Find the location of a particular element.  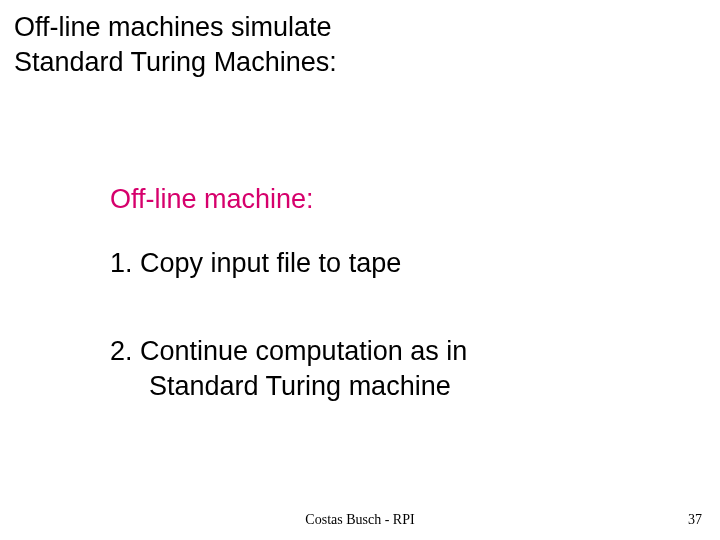

step-2-line-2: Standard Turing machine is located at coordinates (300, 386).